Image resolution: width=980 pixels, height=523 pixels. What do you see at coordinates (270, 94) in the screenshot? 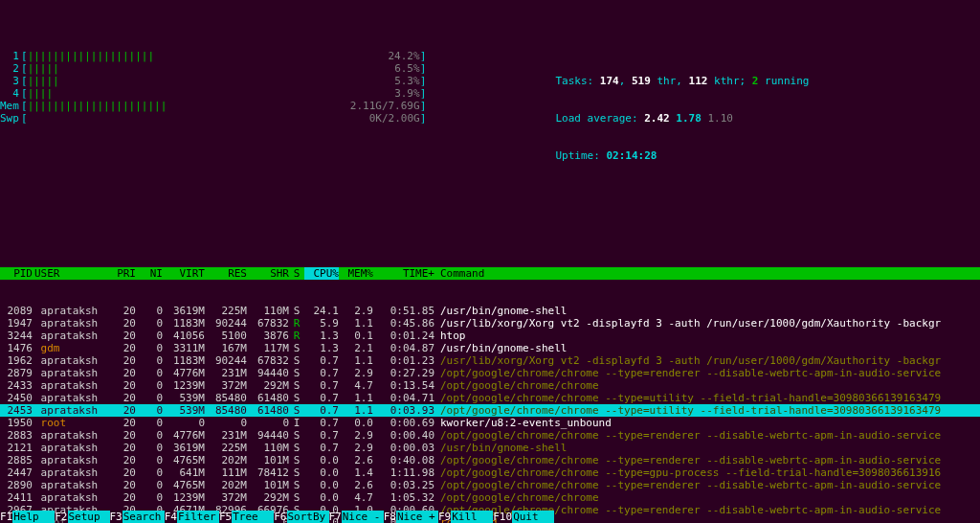
I see `cpu-meter-4: 4[||||3.9%]` at bounding box center [270, 94].